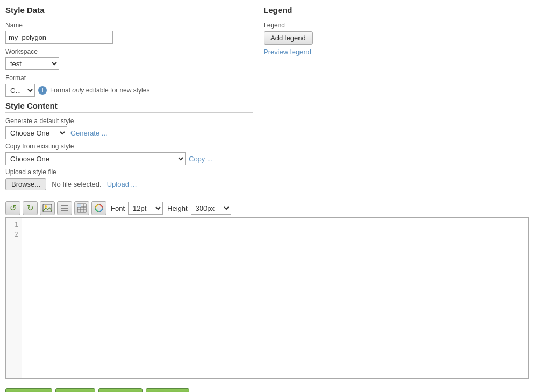  What do you see at coordinates (129, 184) in the screenshot?
I see `upload-row: Browse... No file selected. Upload ...` at bounding box center [129, 184].